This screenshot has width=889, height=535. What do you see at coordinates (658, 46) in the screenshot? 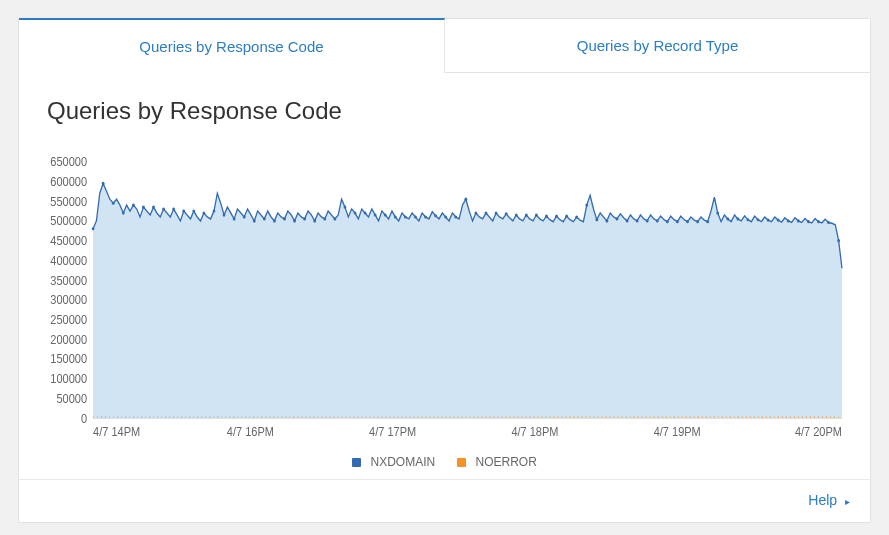
I see `tab-record-type: Queries by Record Type` at bounding box center [658, 46].